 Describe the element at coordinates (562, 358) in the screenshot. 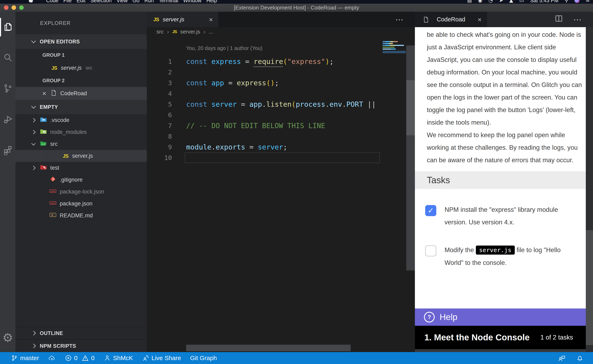

I see `feedback-icon` at that location.